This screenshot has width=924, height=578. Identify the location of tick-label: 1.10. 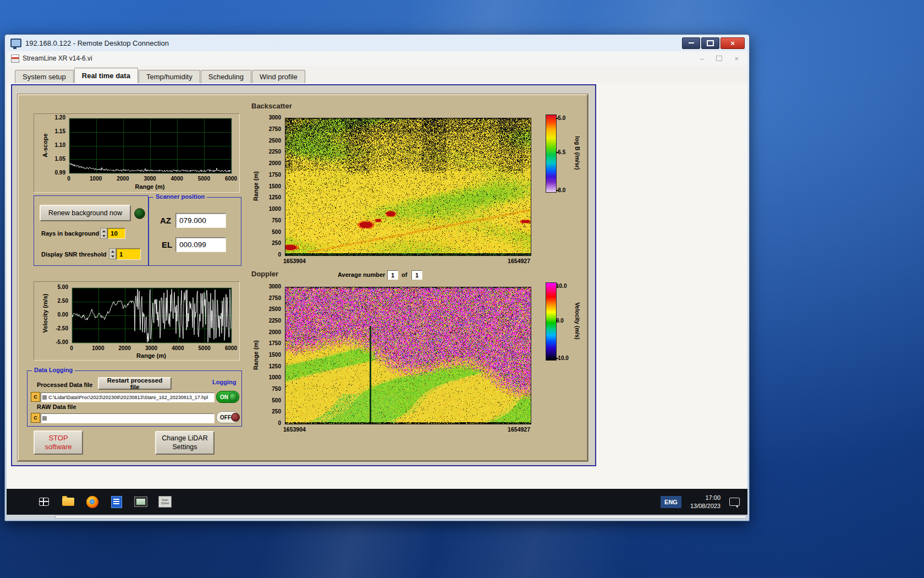
(61, 145).